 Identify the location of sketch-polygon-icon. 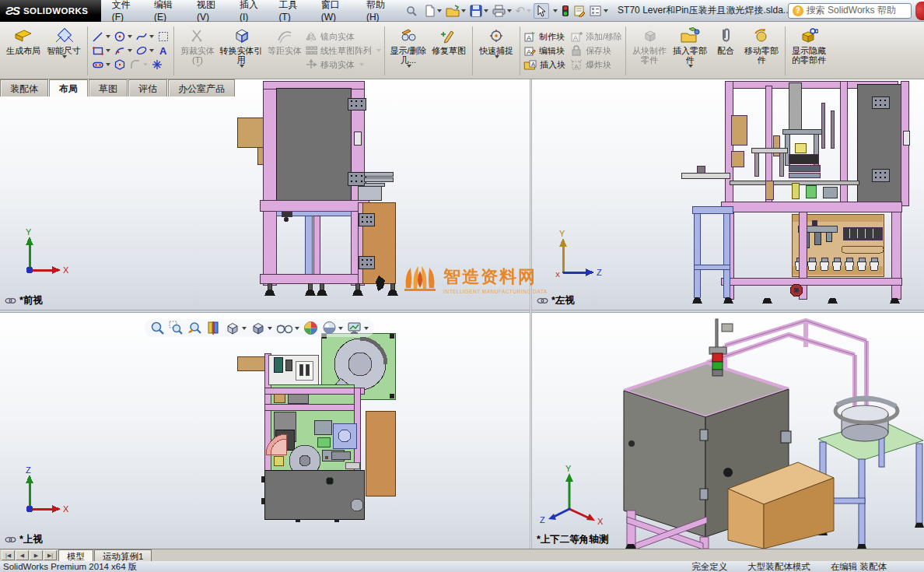
(120, 65).